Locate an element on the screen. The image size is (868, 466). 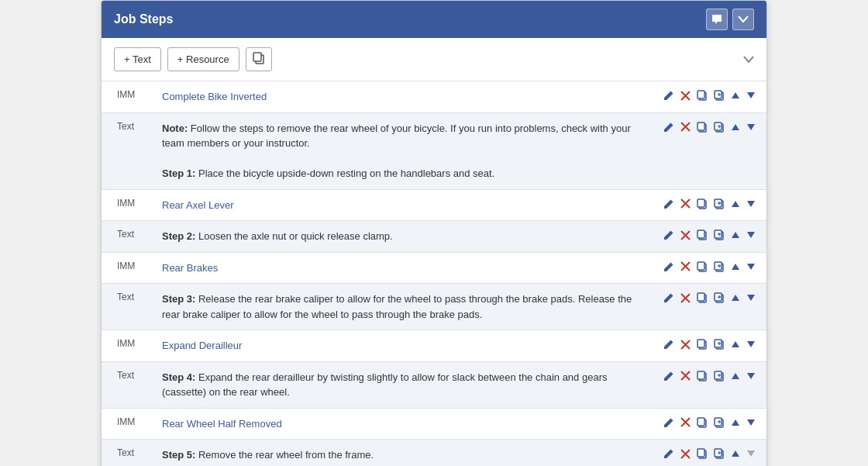
collapse-btn is located at coordinates (743, 19).